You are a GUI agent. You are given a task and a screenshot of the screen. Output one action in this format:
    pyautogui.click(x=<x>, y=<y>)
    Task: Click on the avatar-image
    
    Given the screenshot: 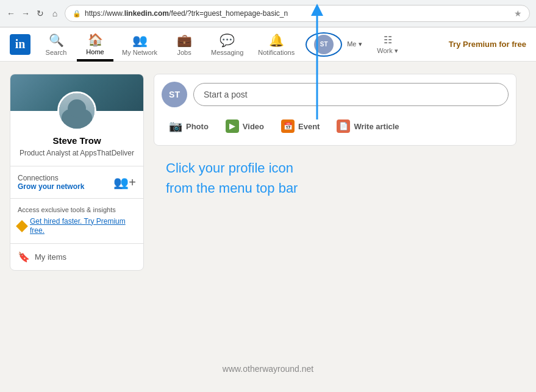 What is the action you would take?
    pyautogui.click(x=77, y=111)
    